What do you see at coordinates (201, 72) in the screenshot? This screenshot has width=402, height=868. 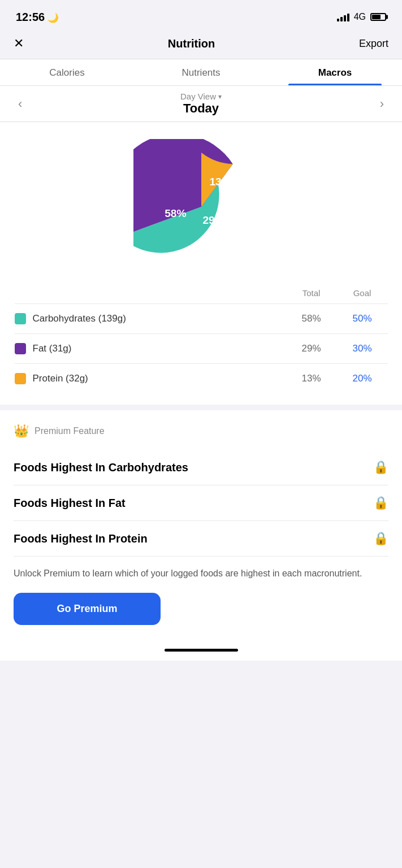 I see `tab-bar: Calories Nutrients Macros` at bounding box center [201, 72].